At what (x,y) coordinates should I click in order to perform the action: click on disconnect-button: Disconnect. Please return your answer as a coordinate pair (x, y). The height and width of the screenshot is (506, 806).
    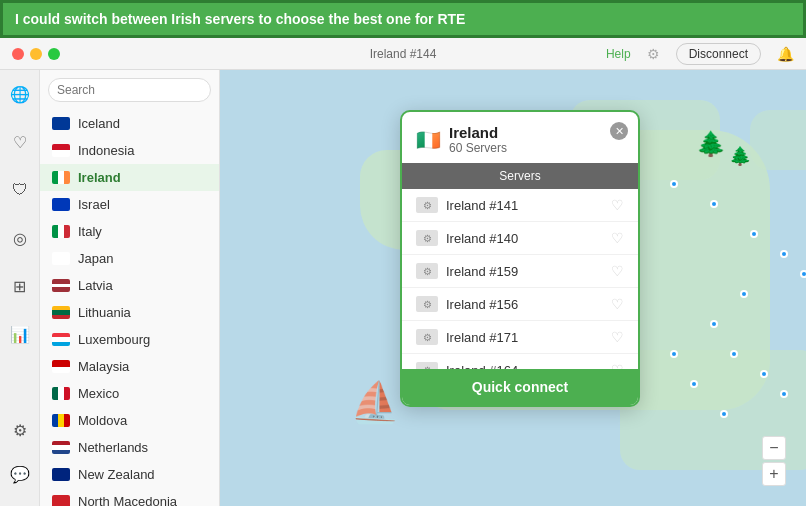
    Looking at the image, I should click on (718, 54).